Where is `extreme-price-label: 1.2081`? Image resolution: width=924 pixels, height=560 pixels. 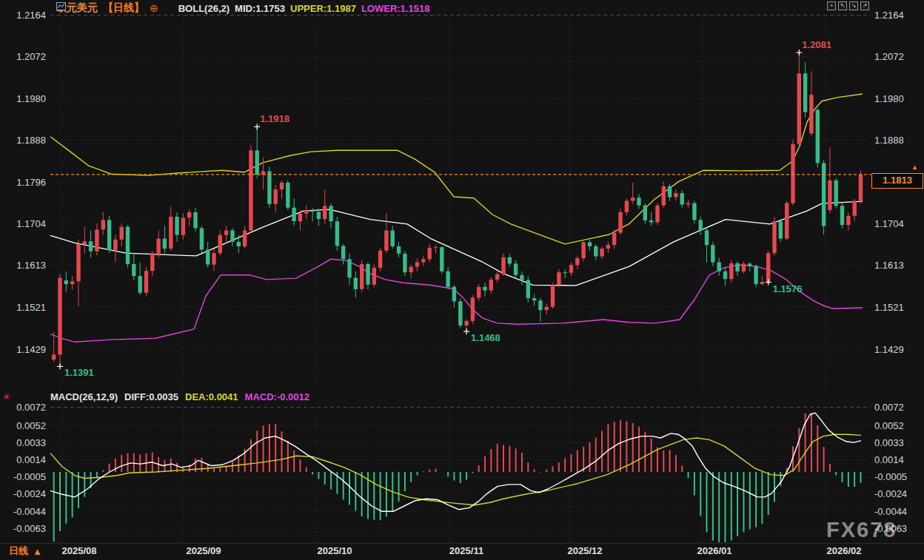 extreme-price-label: 1.2081 is located at coordinates (817, 44).